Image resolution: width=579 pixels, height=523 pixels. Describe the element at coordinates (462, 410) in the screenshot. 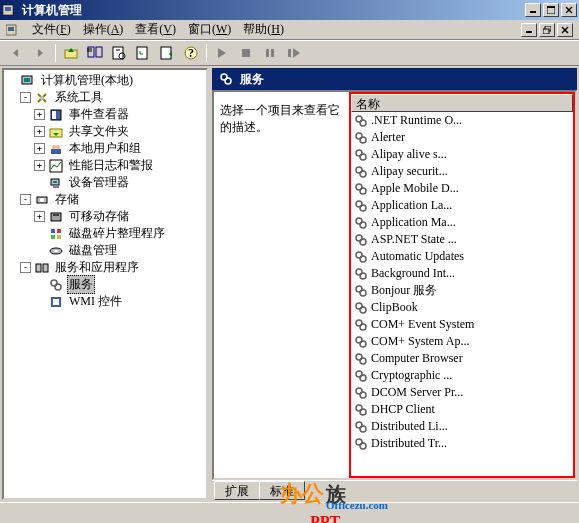

I see `service-item: DHCP Client` at that location.